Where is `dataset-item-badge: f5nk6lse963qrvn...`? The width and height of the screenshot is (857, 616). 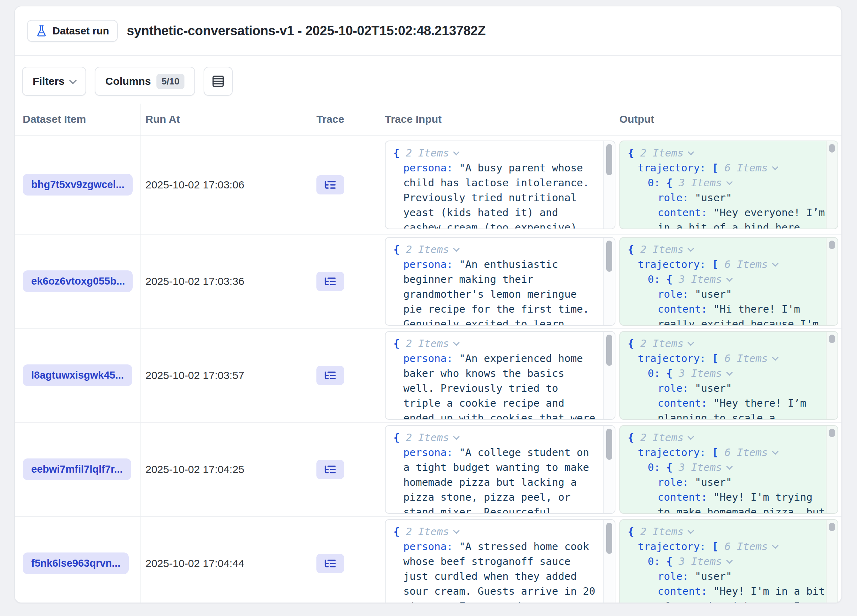 dataset-item-badge: f5nk6lse963qrvn... is located at coordinates (76, 563).